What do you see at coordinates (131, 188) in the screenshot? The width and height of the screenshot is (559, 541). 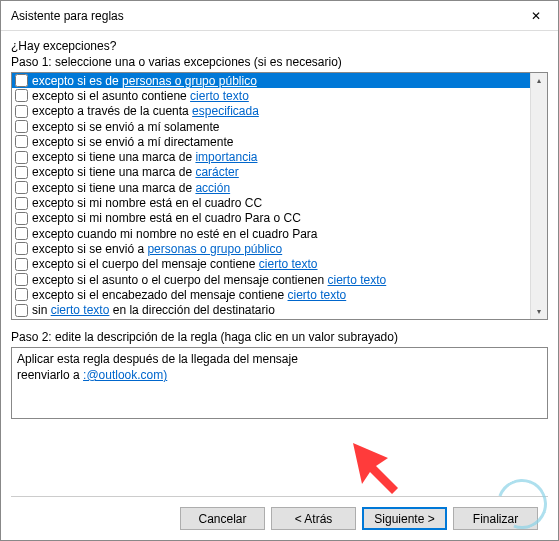 I see `exception-text: excepto si tiene una marca de acción` at bounding box center [131, 188].